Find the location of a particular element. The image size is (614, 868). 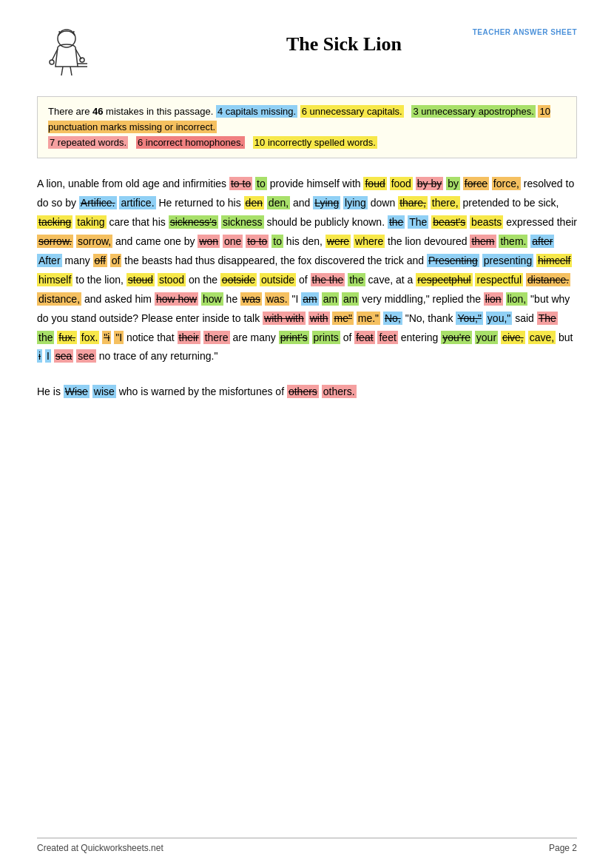

correct-am2: am is located at coordinates (351, 299).